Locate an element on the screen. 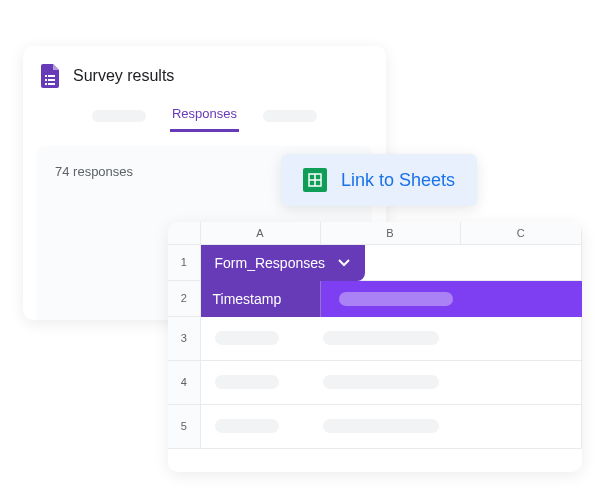 The height and width of the screenshot is (500, 608). column-header-row: A B C is located at coordinates (375, 233).